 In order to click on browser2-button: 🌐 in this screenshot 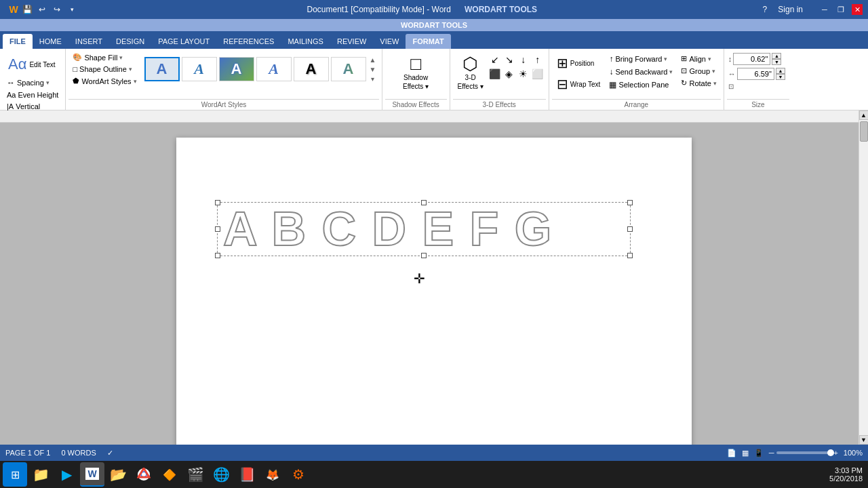, I will do `click(221, 474)`.